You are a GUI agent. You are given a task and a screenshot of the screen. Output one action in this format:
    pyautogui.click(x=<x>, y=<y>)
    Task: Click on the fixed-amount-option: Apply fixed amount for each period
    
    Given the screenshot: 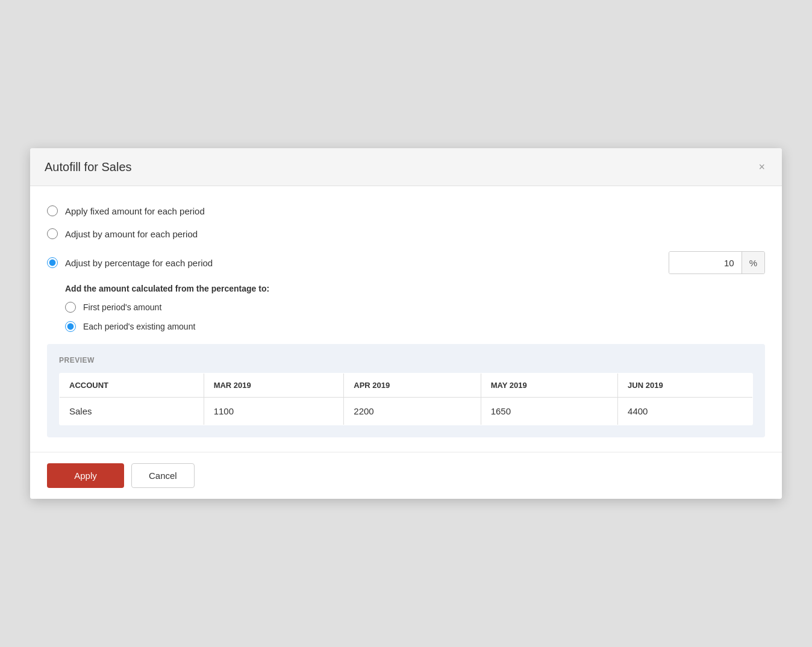 What is the action you would take?
    pyautogui.click(x=406, y=211)
    